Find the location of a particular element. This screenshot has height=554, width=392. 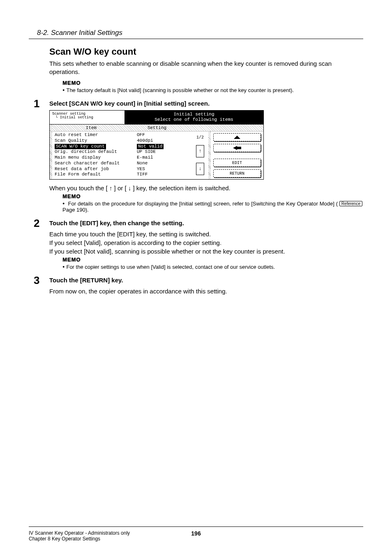

lcd-setting-7: TIFF is located at coordinates (164, 175).